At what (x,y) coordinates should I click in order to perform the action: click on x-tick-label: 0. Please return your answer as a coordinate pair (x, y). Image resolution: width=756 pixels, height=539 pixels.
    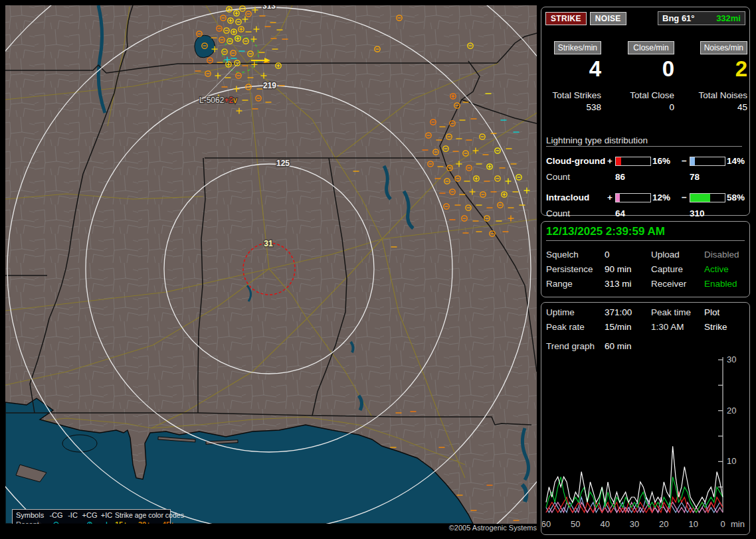
    Looking at the image, I should click on (723, 524).